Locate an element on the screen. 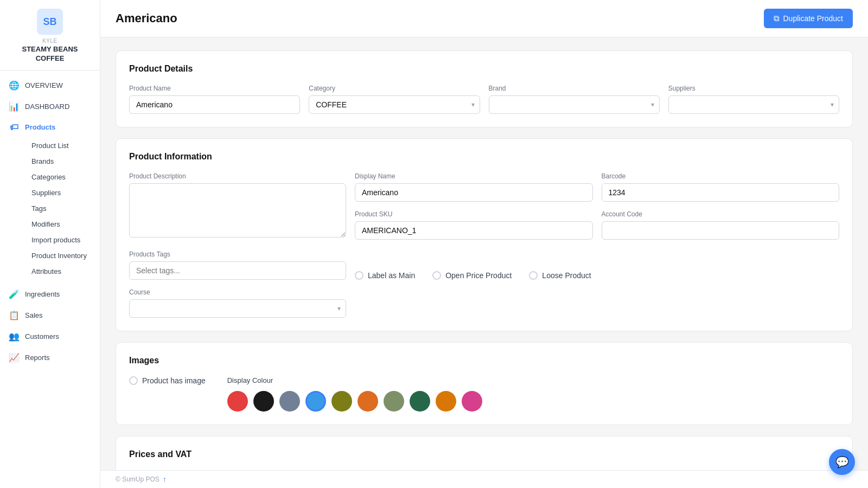 The width and height of the screenshot is (868, 488). color-swatch-red is located at coordinates (238, 401).